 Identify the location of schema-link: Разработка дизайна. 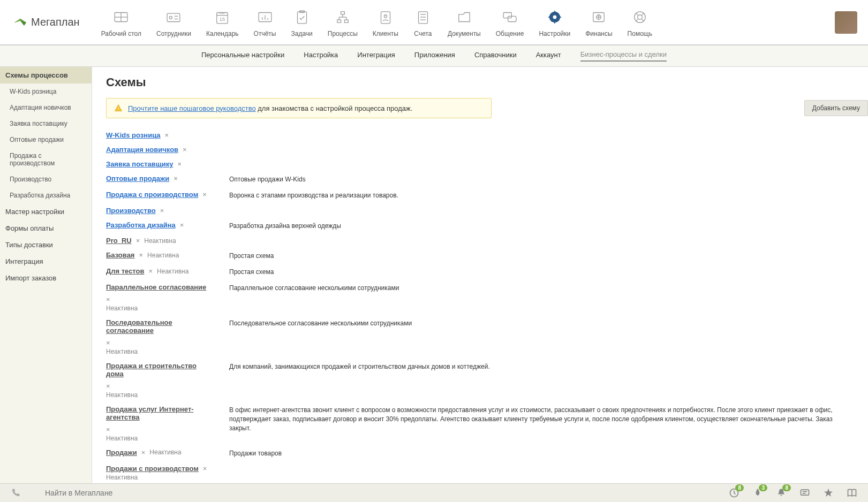
(141, 225).